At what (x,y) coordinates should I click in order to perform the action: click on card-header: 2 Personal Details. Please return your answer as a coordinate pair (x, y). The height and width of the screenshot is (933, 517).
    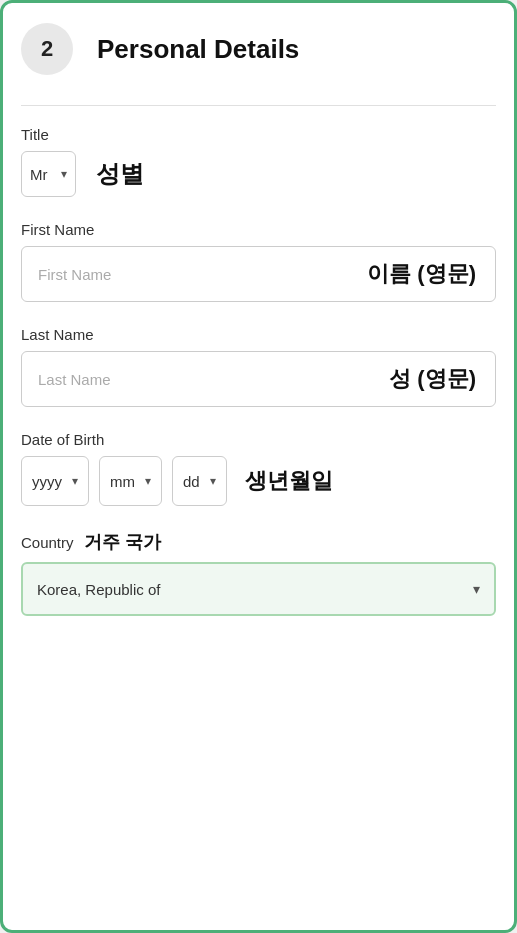
    Looking at the image, I should click on (258, 49).